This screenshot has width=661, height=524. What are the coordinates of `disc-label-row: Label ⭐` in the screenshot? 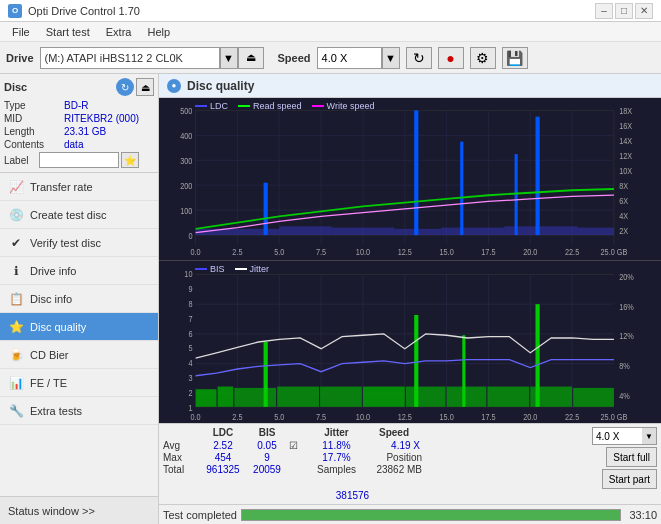 It's located at (79, 160).